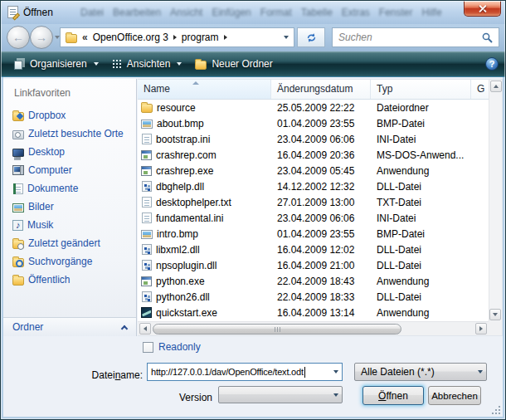 The image size is (506, 420). Describe the element at coordinates (479, 90) in the screenshot. I see `column-header-size: G` at that location.